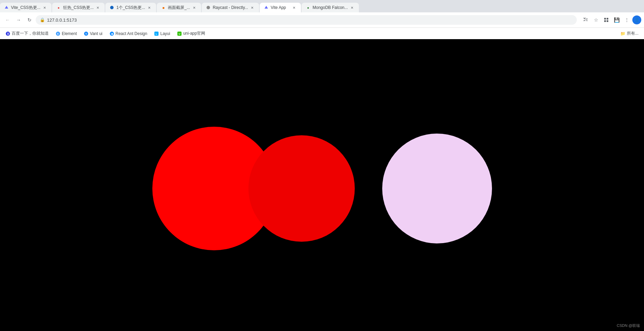  I want to click on watermark: CSDN @联瑞, so click(629, 326).